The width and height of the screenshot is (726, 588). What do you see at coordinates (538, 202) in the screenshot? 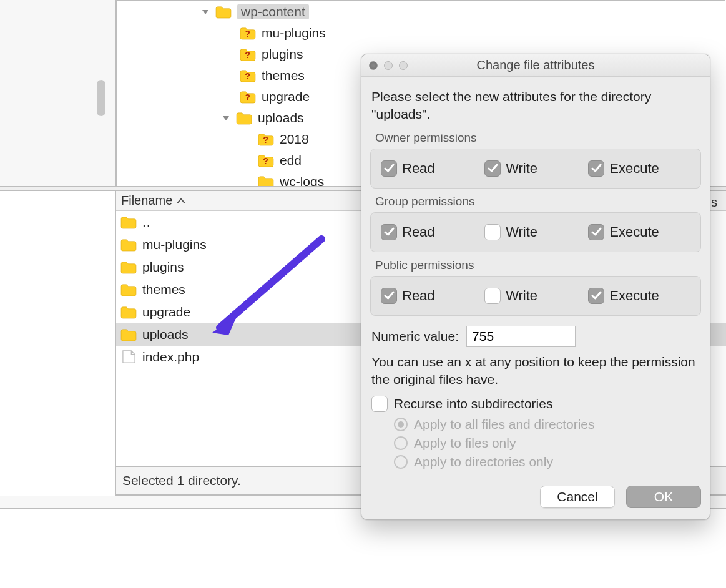
I see `group-title: Group permissions` at bounding box center [538, 202].